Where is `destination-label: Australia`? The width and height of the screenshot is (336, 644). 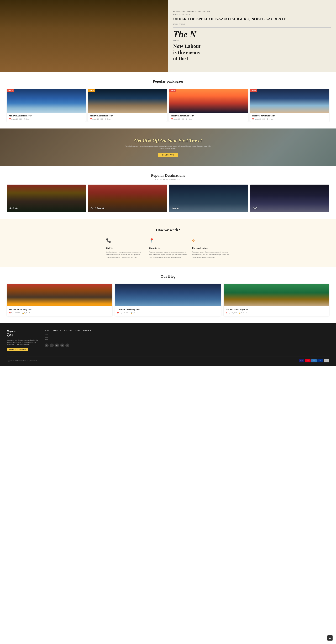
destination-label: Australia is located at coordinates (14, 208).